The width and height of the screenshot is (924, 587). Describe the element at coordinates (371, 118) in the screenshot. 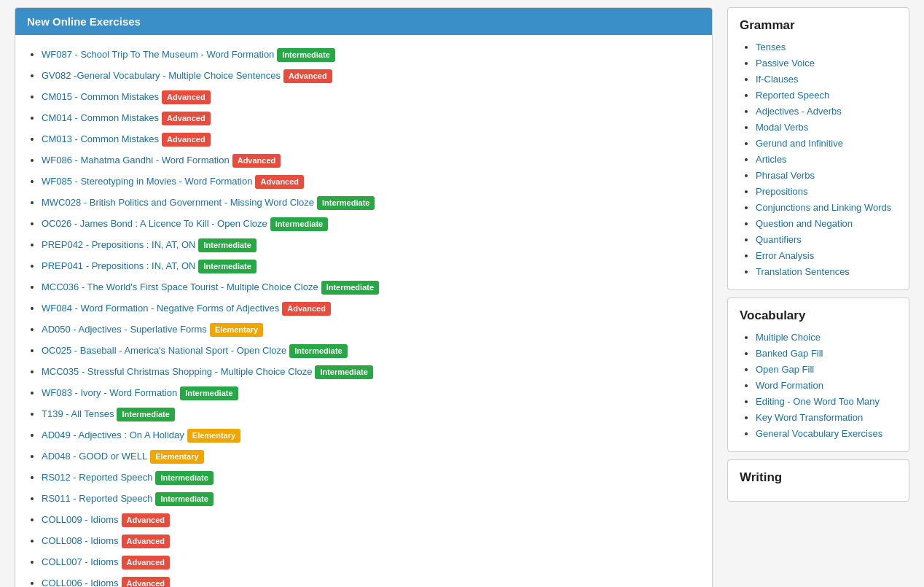

I see `list-item: CM014 - Common MistakesAdvanced` at that location.